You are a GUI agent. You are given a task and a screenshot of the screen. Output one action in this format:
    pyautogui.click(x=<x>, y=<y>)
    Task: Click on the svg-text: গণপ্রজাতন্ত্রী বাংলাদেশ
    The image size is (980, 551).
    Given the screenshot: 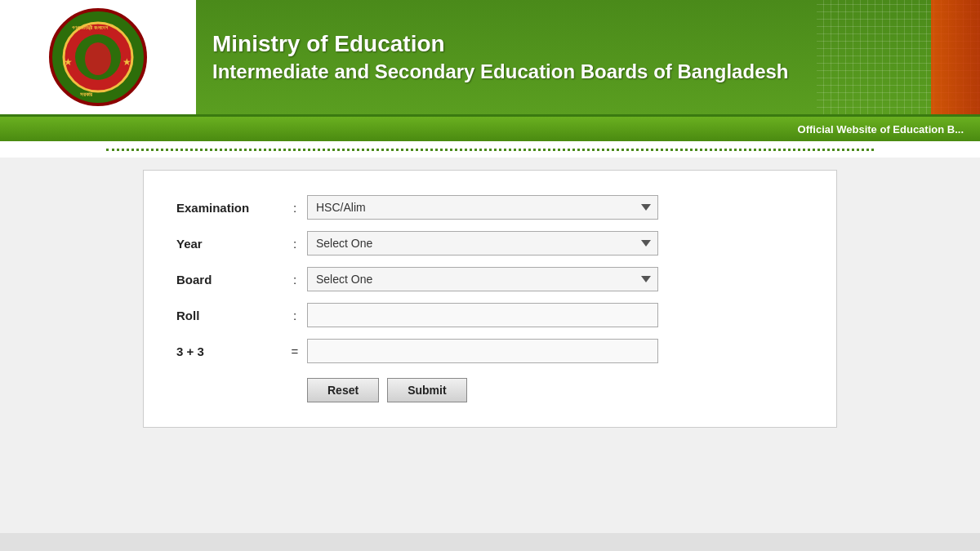 What is the action you would take?
    pyautogui.click(x=90, y=28)
    